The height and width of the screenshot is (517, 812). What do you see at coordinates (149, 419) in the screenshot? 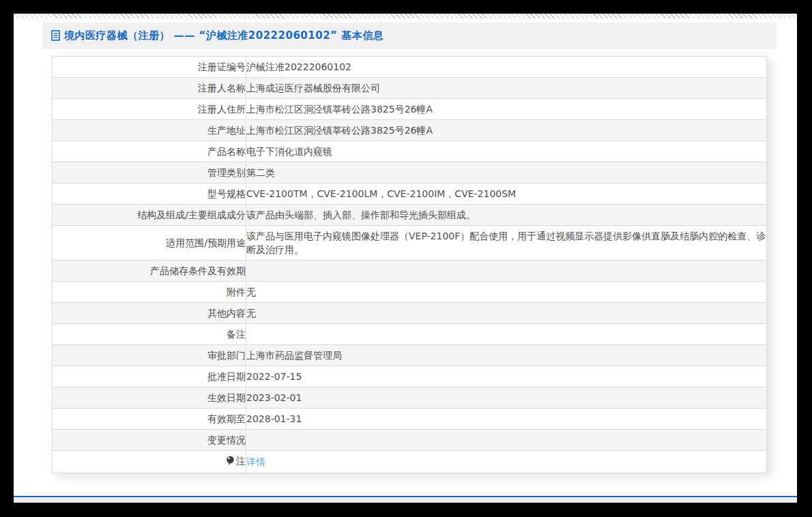
I see `row-label-cell: 有效期至` at bounding box center [149, 419].